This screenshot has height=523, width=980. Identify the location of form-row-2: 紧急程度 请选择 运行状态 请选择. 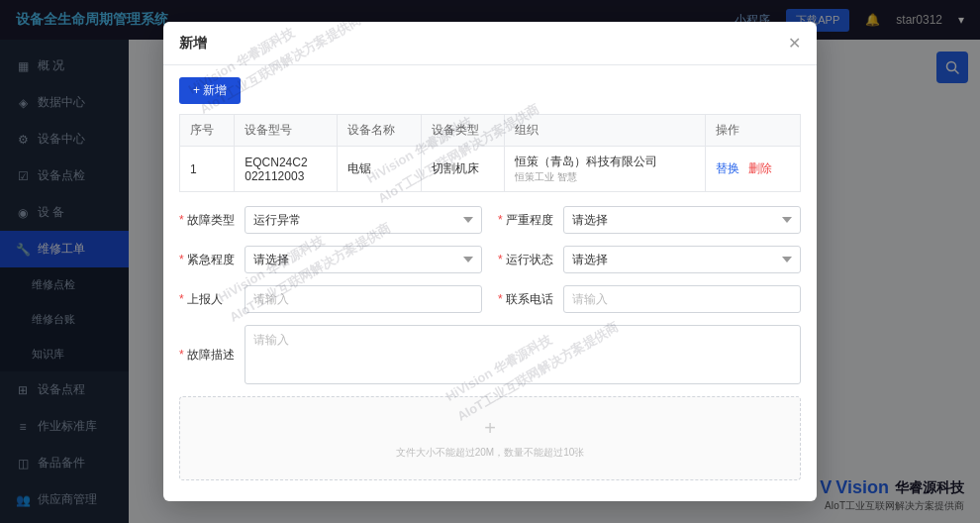
(490, 260).